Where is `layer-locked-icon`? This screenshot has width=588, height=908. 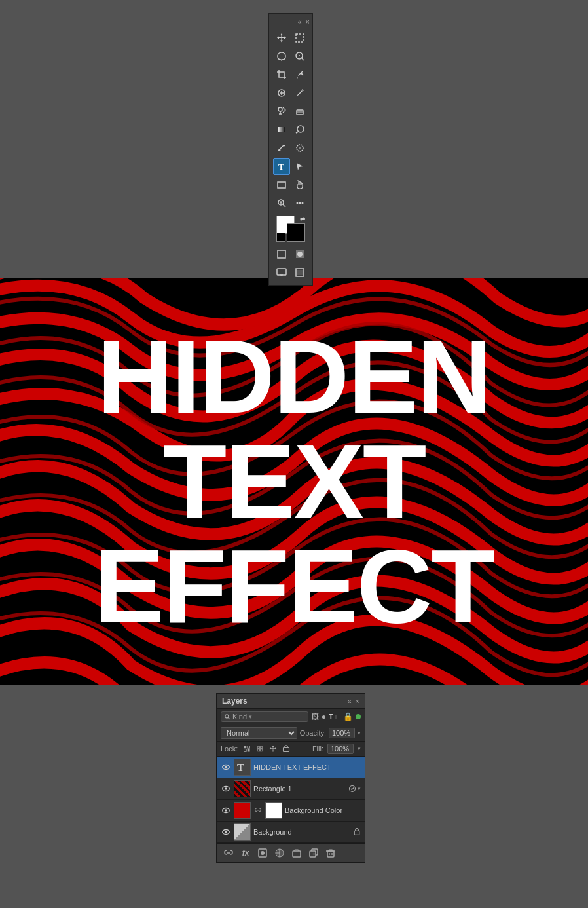
layer-locked-icon is located at coordinates (357, 832).